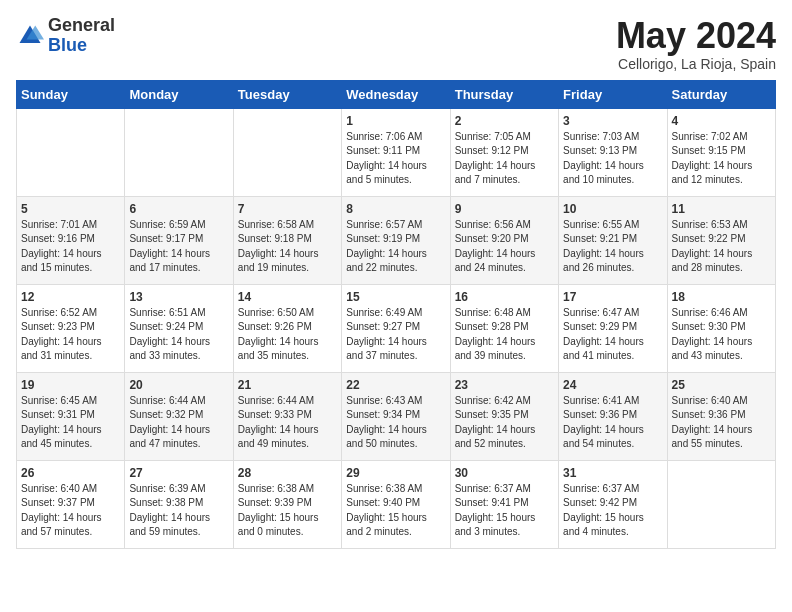 Image resolution: width=792 pixels, height=612 pixels. Describe the element at coordinates (288, 385) in the screenshot. I see `day-number: 21` at that location.